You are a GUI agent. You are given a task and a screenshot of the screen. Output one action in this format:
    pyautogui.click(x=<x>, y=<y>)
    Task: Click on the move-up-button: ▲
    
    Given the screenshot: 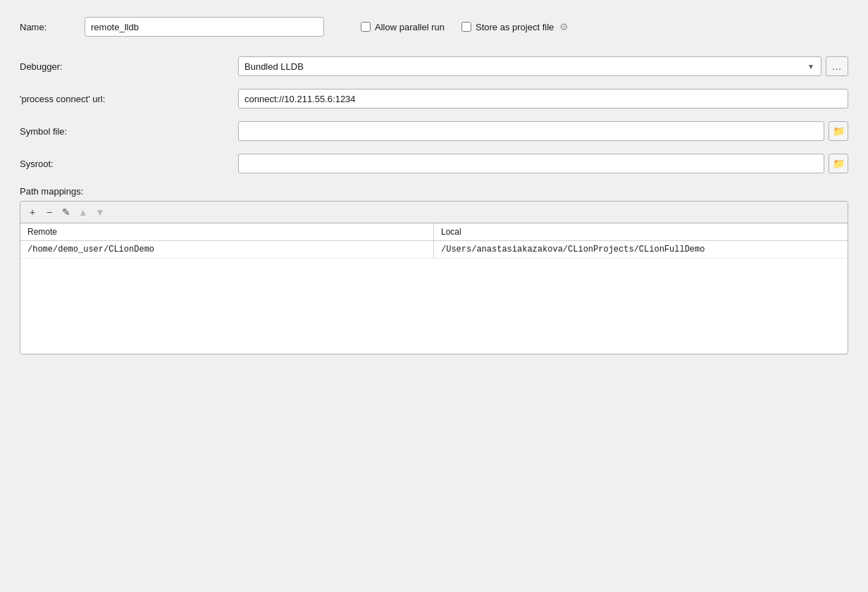 What is the action you would take?
    pyautogui.click(x=83, y=212)
    